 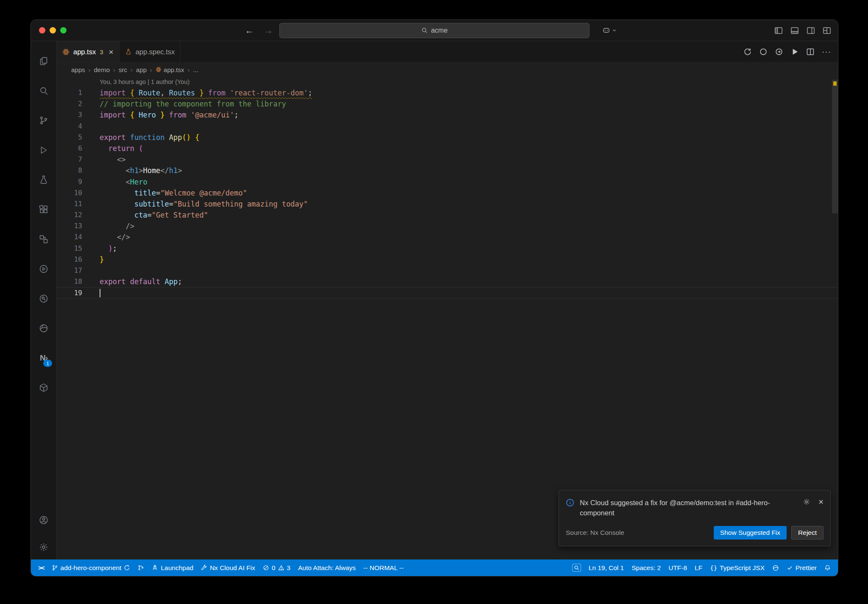 What do you see at coordinates (448, 137) in the screenshot?
I see `code-line: 5export function App() {` at bounding box center [448, 137].